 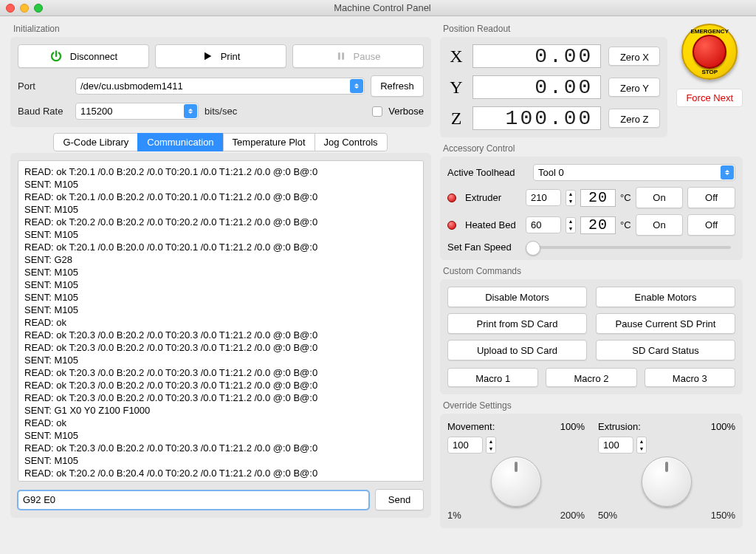 I want to click on fan-label: Set Fan Speed, so click(x=482, y=247).